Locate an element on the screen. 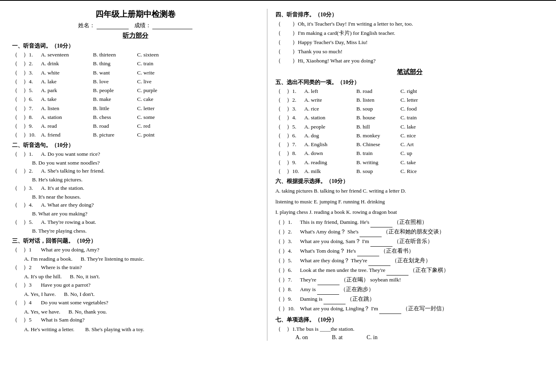  part3-item-a: A. It's up the hill. B. No, it isn't. is located at coordinates (142, 277).